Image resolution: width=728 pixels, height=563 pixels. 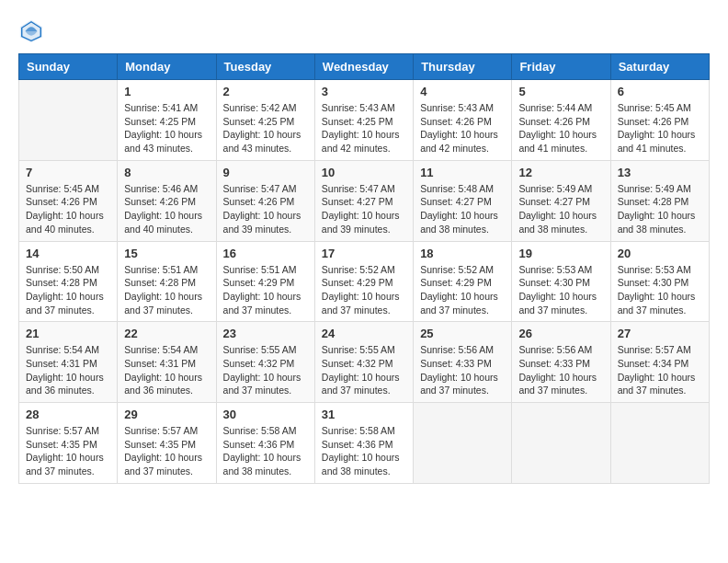 What do you see at coordinates (561, 201) in the screenshot?
I see `calendar-cell: 12Sunrise: 5:49 AM Sunset: 4:27 PM Dayli…` at bounding box center [561, 201].